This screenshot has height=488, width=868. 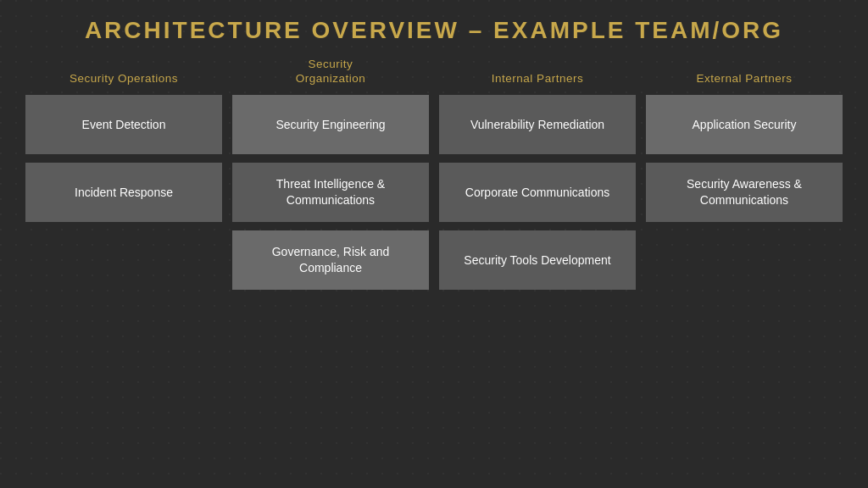 What do you see at coordinates (124, 192) in the screenshot?
I see `card-incident-response: Incident Response` at bounding box center [124, 192].